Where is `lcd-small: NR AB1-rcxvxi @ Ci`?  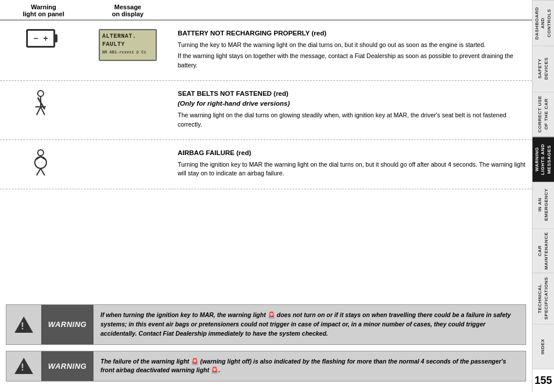 lcd-small: NR AB1-rcxvxi @ Ci is located at coordinates (124, 52).